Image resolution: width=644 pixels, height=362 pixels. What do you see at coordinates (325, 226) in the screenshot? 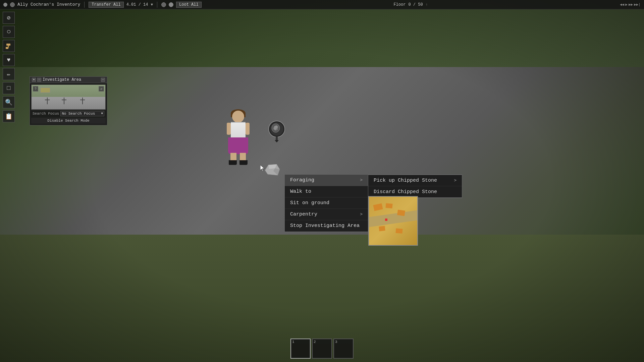
I see `stop-investigating-label: Stop Investigating Area` at bounding box center [325, 226].